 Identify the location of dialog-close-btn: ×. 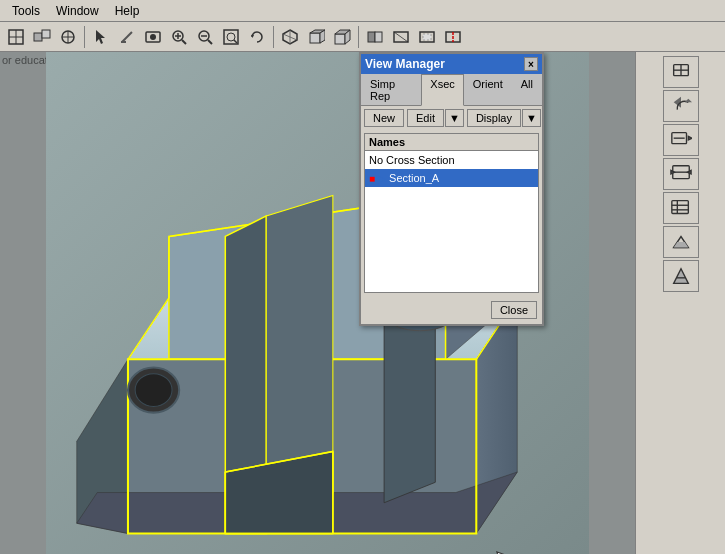
(531, 64).